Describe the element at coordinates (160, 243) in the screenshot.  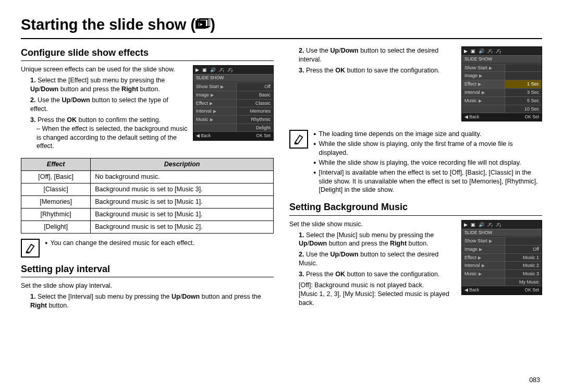
I see `note-text: You can change the desired music for eac…` at that location.